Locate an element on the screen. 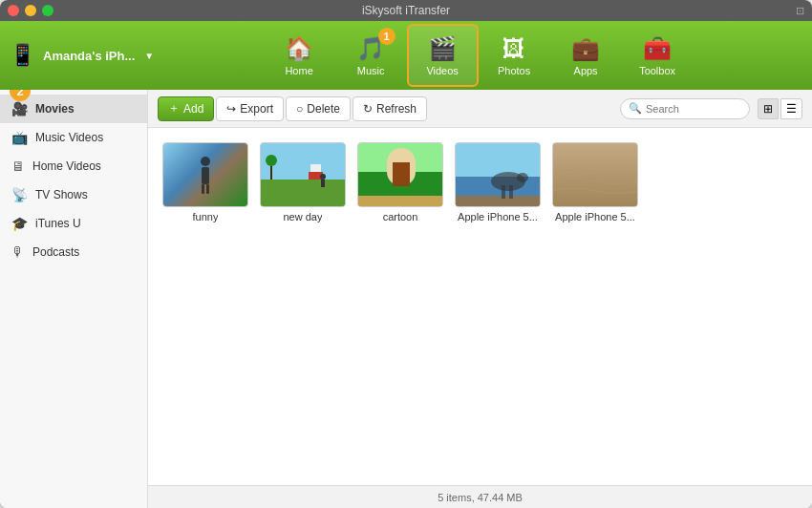 The image size is (812, 508). search-icon: 🔍 is located at coordinates (635, 109).